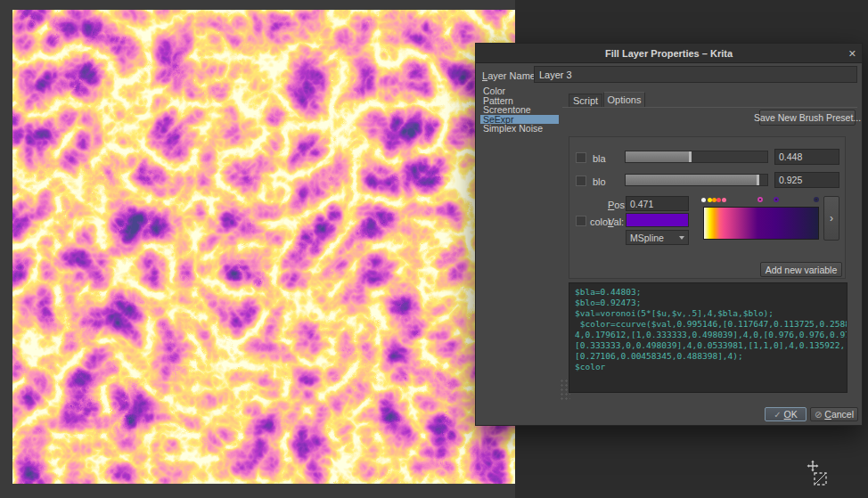 Image resolution: width=868 pixels, height=498 pixels. Describe the element at coordinates (807, 157) in the screenshot. I see `bla-value-input: 0.448` at that location.